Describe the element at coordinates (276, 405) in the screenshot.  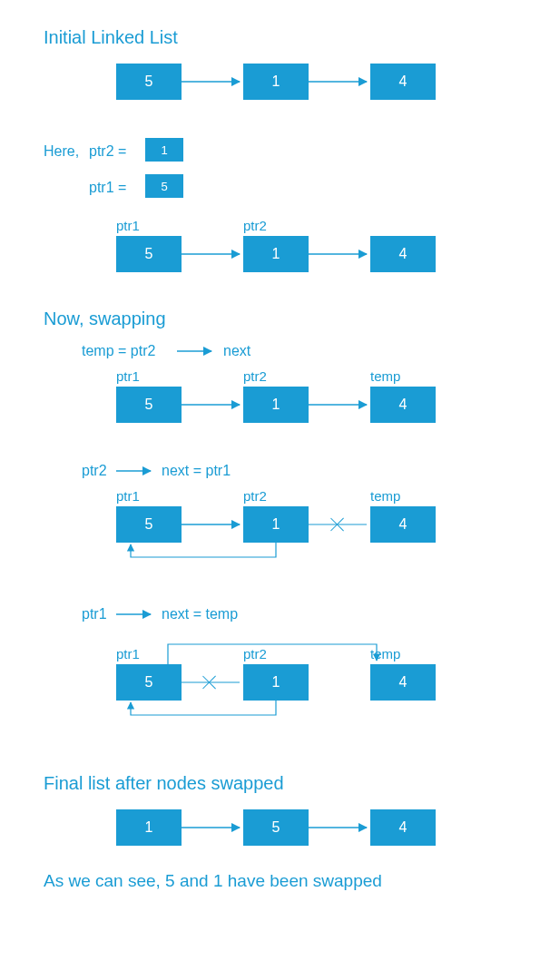
I see `node-temp-1: 1` at that location.